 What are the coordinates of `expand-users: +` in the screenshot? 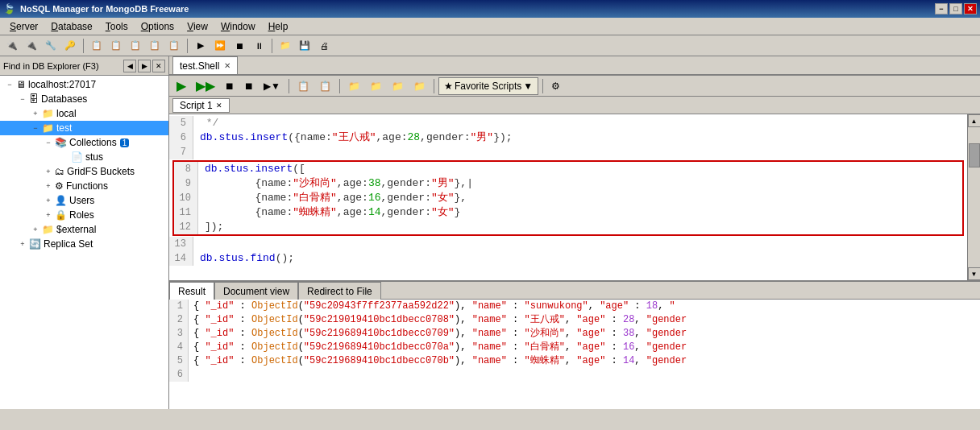 It's located at (48, 201).